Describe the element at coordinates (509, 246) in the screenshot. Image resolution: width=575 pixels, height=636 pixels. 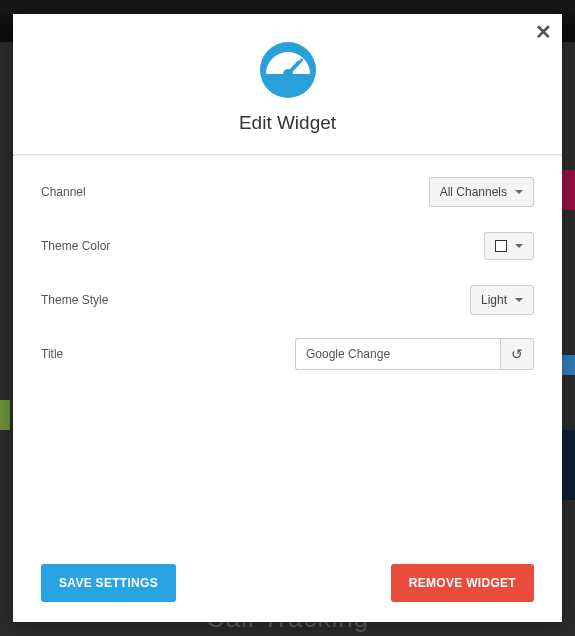
I see `theme-color-dropdown` at that location.